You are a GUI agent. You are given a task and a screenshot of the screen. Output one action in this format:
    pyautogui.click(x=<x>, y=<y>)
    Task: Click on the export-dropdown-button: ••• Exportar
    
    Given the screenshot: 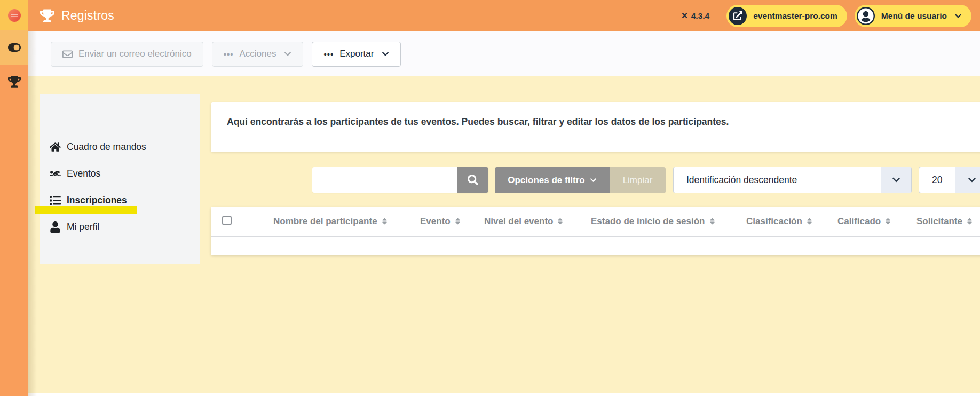 What is the action you would take?
    pyautogui.click(x=357, y=54)
    